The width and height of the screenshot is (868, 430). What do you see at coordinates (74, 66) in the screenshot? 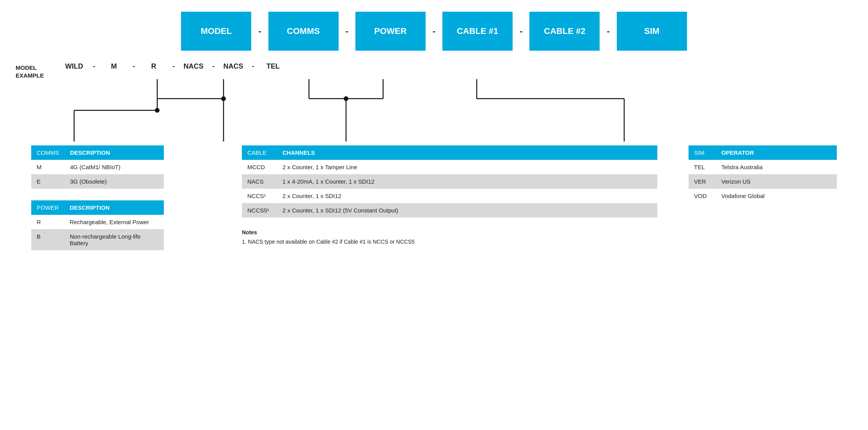
I see `me-val-wild: WILD` at bounding box center [74, 66].